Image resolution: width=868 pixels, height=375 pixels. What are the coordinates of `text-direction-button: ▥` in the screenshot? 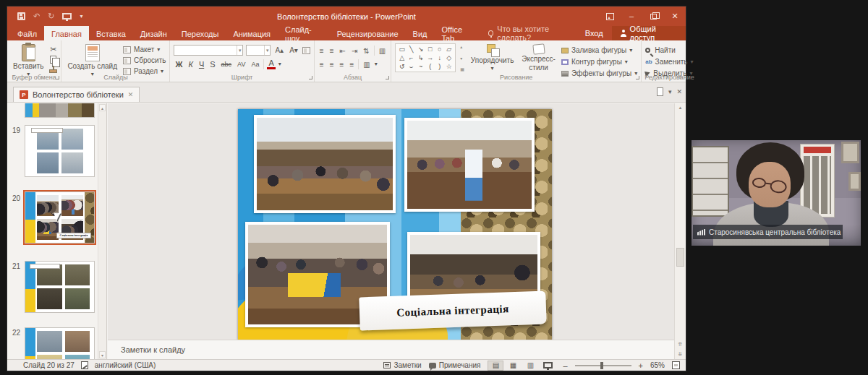 It's located at (382, 51).